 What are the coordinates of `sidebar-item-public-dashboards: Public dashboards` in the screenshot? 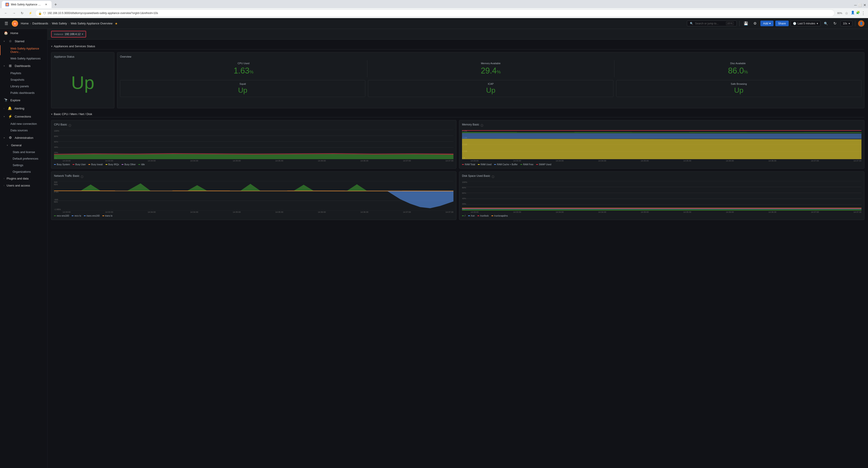 It's located at (24, 93).